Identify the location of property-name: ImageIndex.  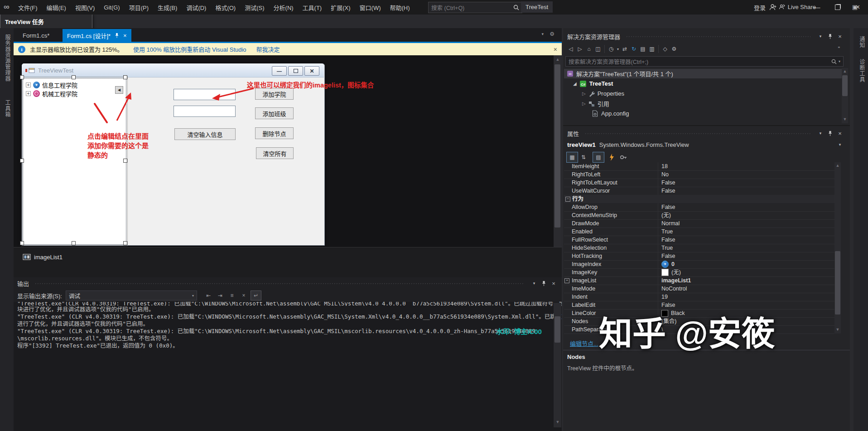
(614, 264).